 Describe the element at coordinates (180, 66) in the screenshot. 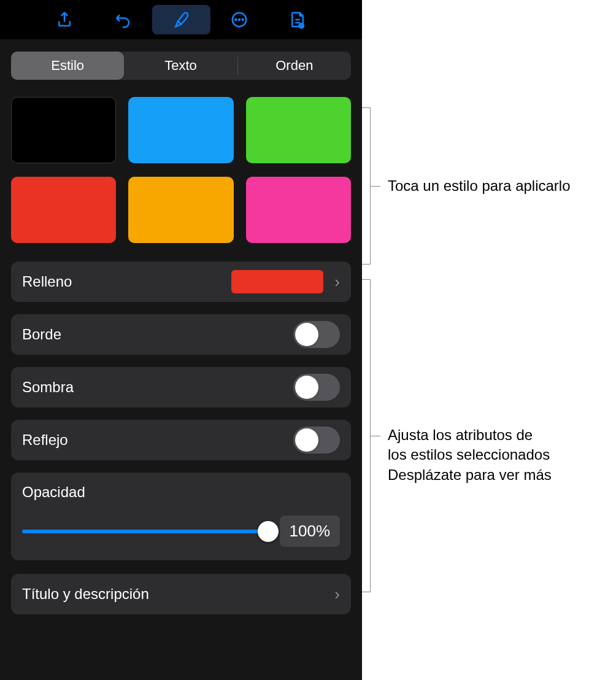

I see `tab-text: Texto` at that location.